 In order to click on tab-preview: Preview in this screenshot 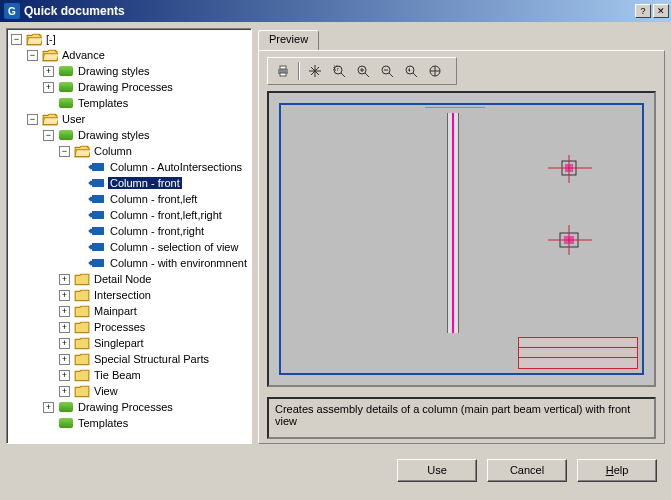, I will do `click(288, 40)`.